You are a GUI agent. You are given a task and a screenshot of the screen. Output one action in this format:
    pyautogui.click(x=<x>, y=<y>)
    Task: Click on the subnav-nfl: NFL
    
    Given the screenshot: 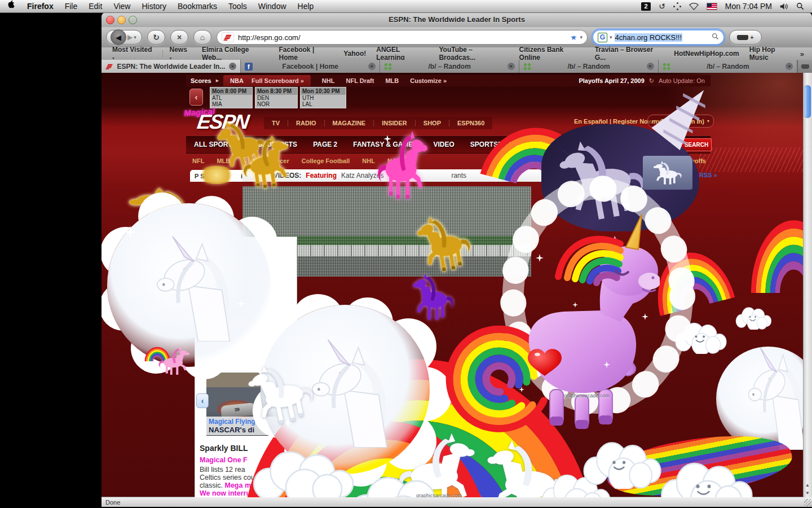 What is the action you would take?
    pyautogui.click(x=198, y=161)
    